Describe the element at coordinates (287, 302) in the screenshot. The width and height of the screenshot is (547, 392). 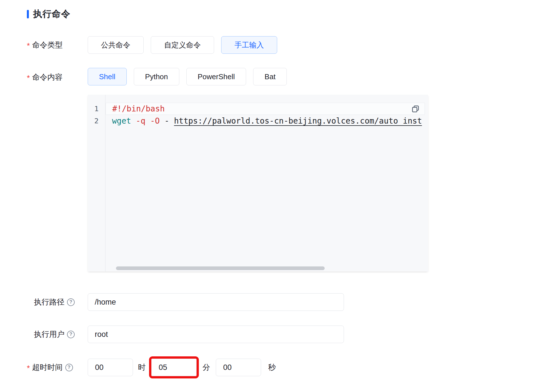
I see `exec-path-row: 执行路径 ?` at that location.